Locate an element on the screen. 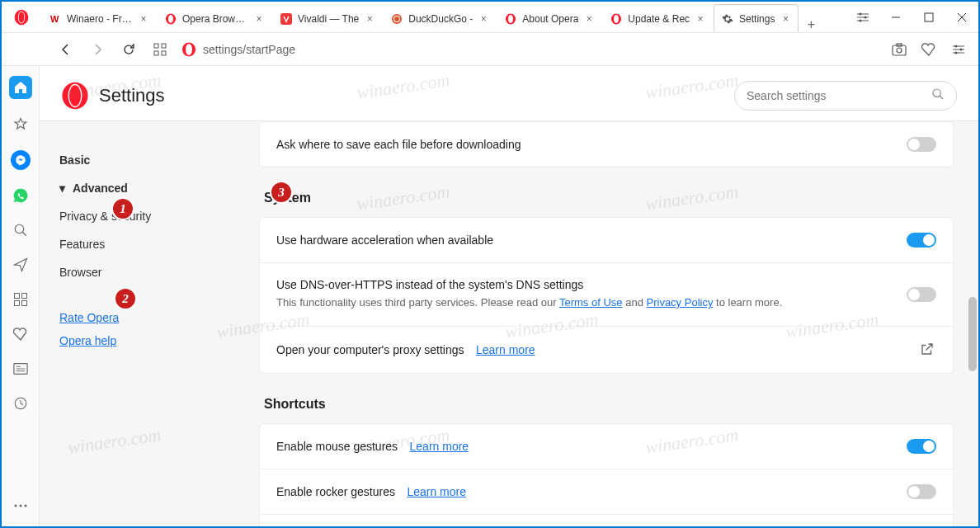 This screenshot has width=980, height=528. tab-winaero: W Winaero - Free × is located at coordinates (99, 18).